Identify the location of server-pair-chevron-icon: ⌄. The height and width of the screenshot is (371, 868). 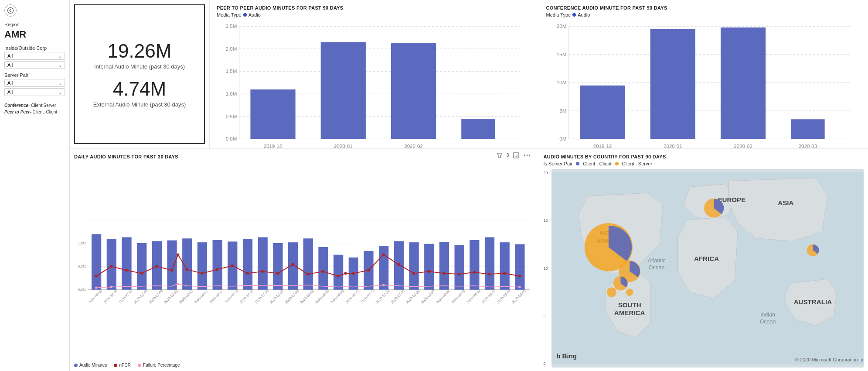
(60, 83).